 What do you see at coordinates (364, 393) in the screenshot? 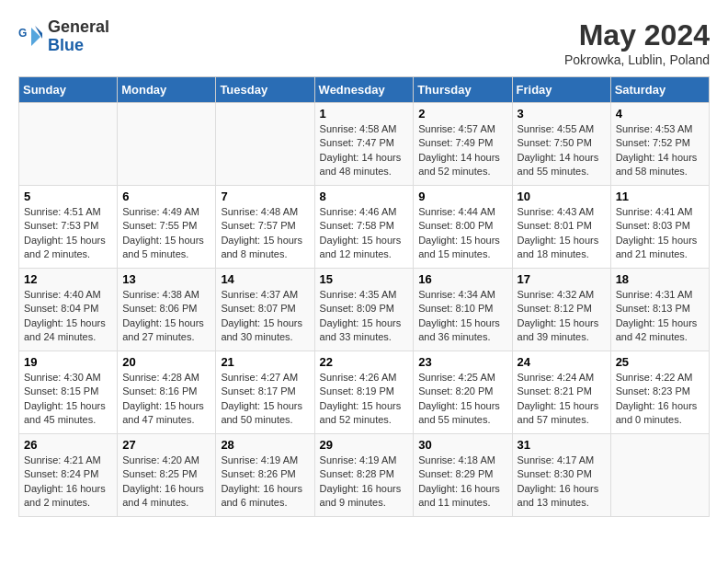
I see `calendar-week-row: 19Sunrise: 4:30 AM Sunset: 8:15 PM Dayli…` at bounding box center [364, 393].